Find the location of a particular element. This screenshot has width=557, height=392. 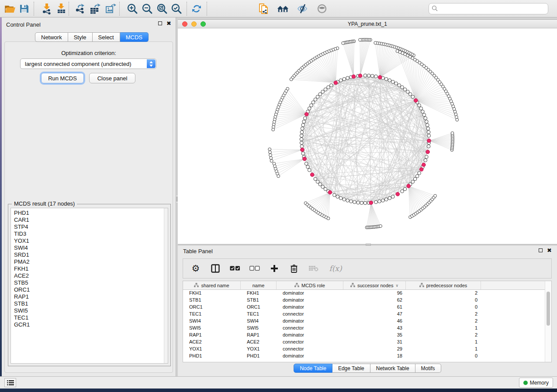

mcds-result-item: STB1 is located at coordinates (91, 304).